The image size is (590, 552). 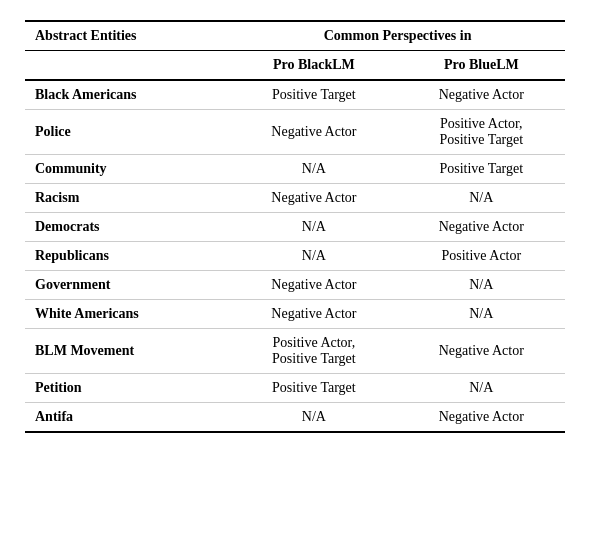 I want to click on entity-cell: Community, so click(x=128, y=170).